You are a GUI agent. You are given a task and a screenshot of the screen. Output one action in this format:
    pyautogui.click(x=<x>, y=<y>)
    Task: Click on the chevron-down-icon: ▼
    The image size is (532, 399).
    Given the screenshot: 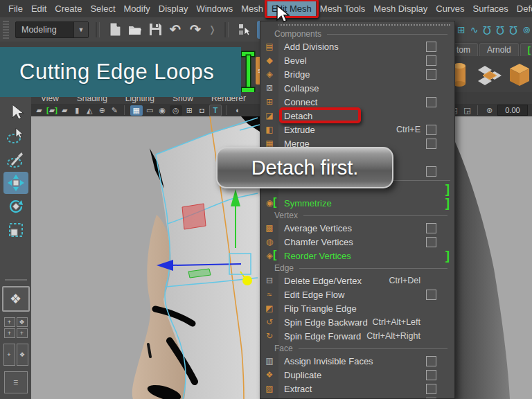 What is the action you would take?
    pyautogui.click(x=80, y=30)
    